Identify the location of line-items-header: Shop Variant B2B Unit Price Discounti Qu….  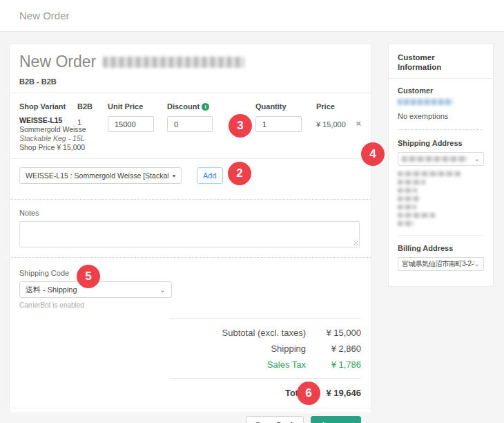
(191, 106).